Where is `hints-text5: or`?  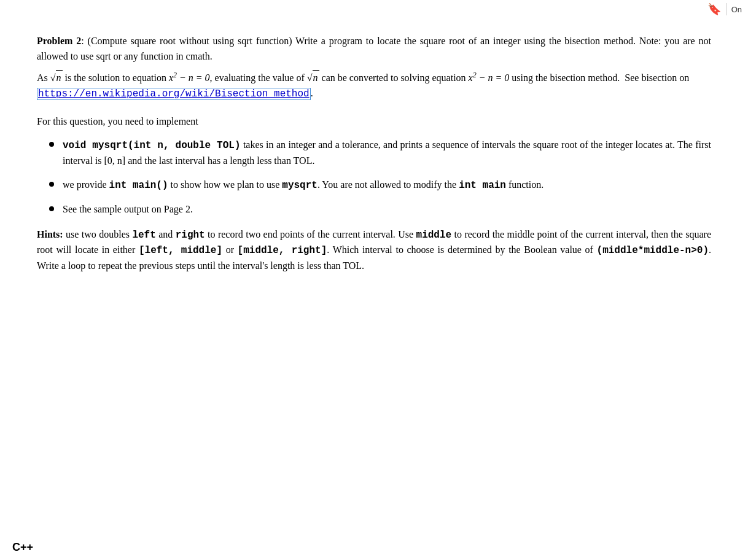 hints-text5: or is located at coordinates (230, 249).